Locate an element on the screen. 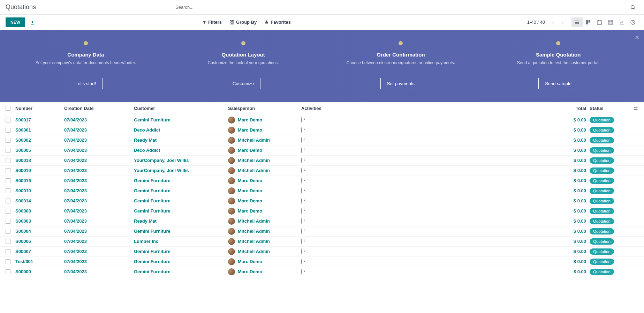  search-input is located at coordinates (401, 7).